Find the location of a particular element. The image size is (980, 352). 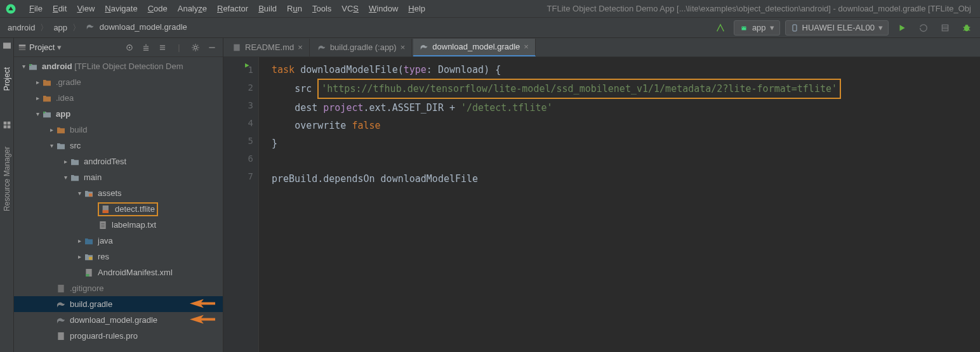

menu-window: Window is located at coordinates (383, 9).